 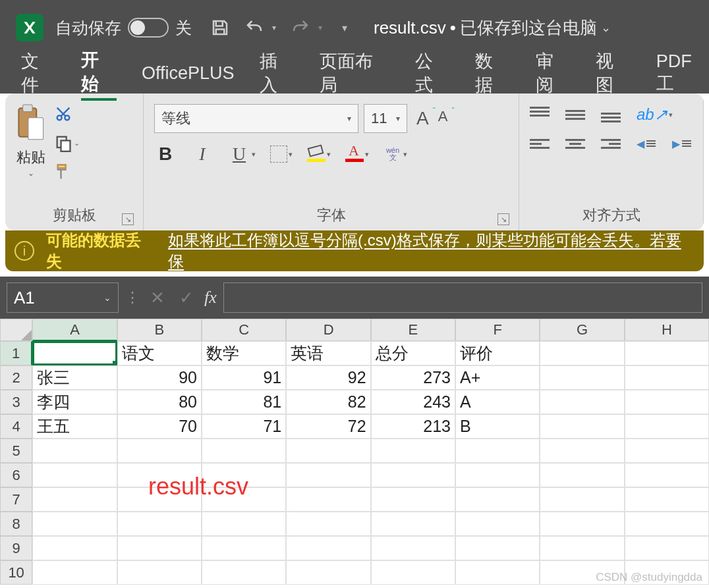 What do you see at coordinates (606, 28) in the screenshot?
I see `chevron-down-icon: ⌄` at bounding box center [606, 28].